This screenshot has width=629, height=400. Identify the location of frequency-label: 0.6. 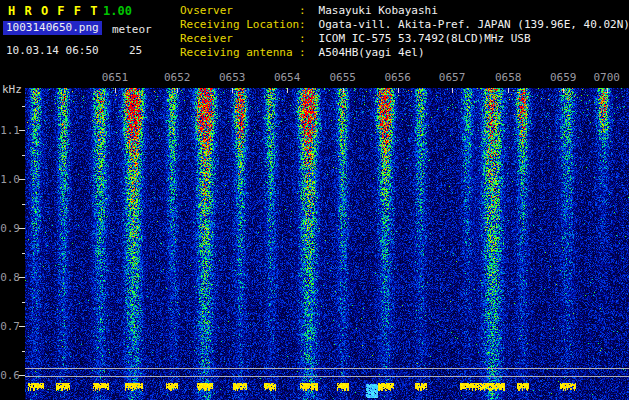
(10, 376).